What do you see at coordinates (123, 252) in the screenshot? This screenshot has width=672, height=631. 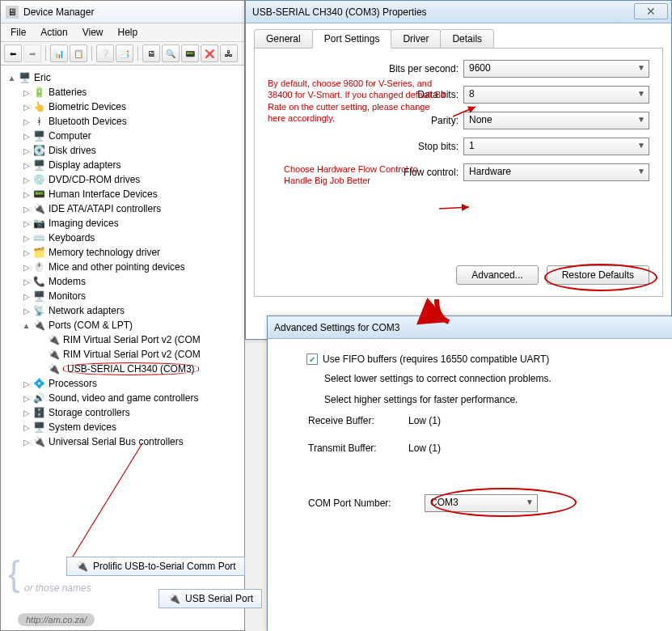 I see `tree-node: ▷🗂️Memory technology driver` at bounding box center [123, 252].